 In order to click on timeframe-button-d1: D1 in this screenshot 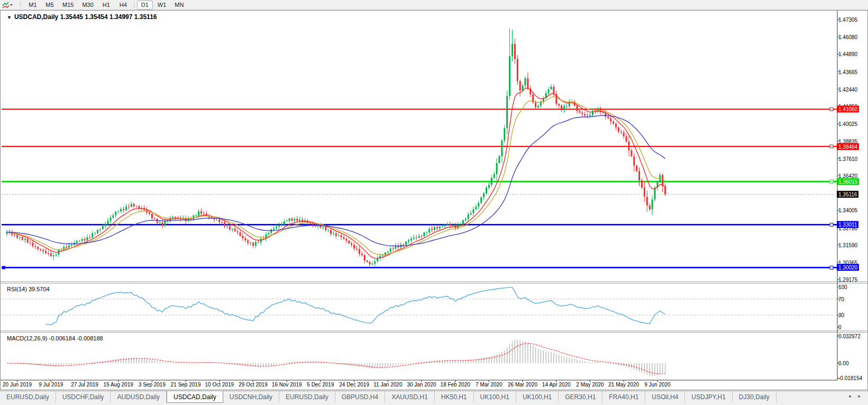, I will do `click(145, 5)`.